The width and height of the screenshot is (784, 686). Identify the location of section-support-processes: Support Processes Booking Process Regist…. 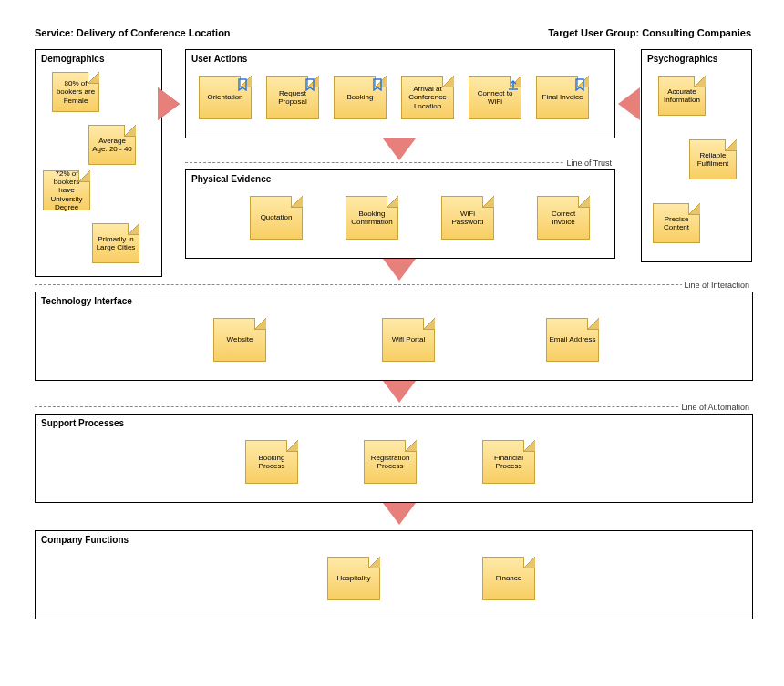
(394, 458).